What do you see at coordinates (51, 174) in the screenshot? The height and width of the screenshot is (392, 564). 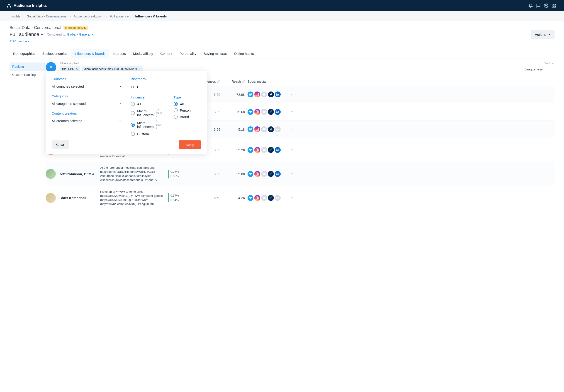 I see `avatar` at bounding box center [51, 174].